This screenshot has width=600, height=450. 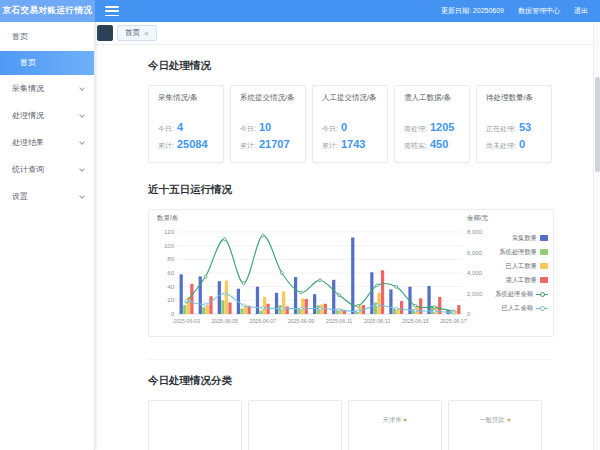 I want to click on chart-legend: 采集数量系统处理数量已人工数量需人工数量系统处理金额已人工金额, so click(x=523, y=273).